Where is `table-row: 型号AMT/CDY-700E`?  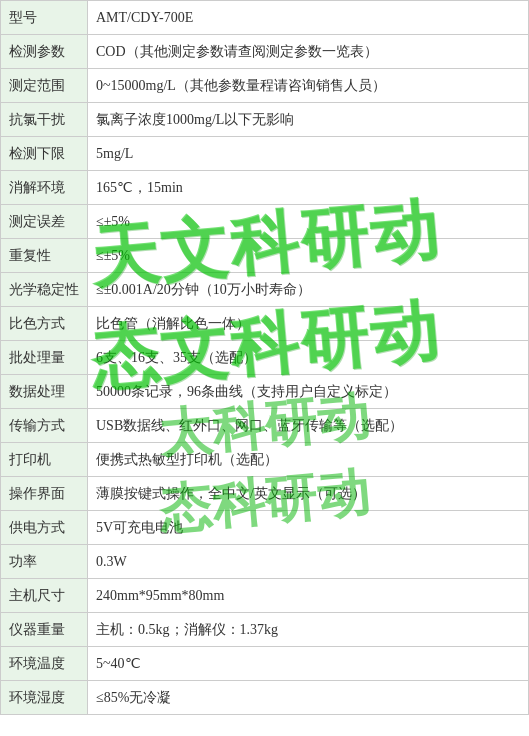 table-row: 型号AMT/CDY-700E is located at coordinates (265, 18).